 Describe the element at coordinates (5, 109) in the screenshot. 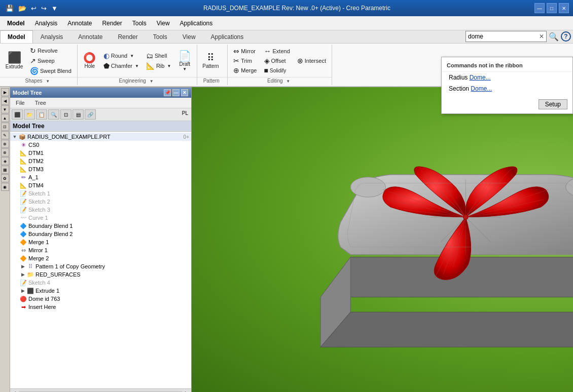

I see `sidebar-btn-3: ▼` at that location.